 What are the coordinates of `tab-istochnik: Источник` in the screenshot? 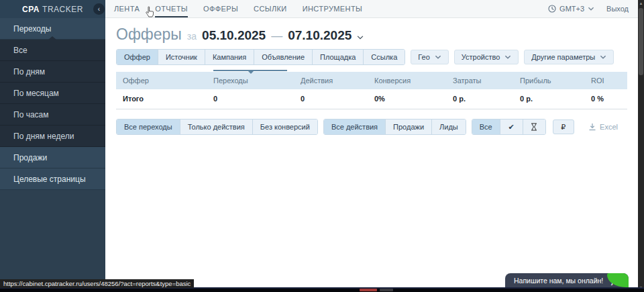 It's located at (181, 57).